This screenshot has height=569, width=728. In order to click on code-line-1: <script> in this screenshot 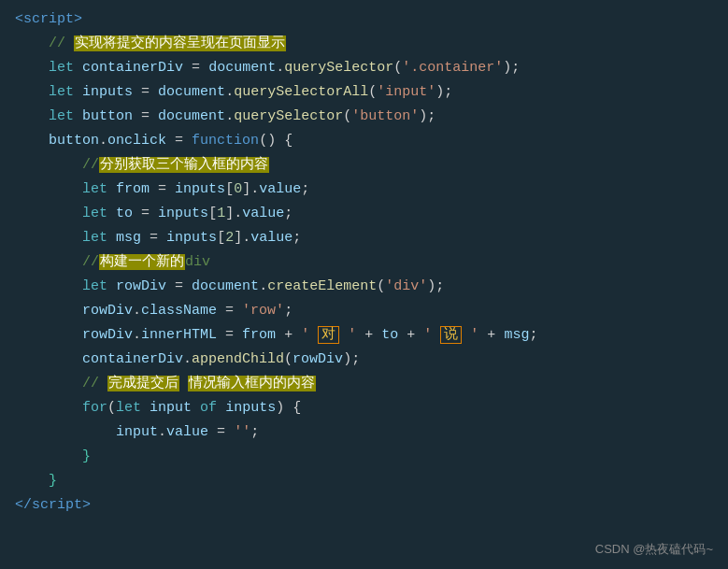, I will do `click(372, 20)`.